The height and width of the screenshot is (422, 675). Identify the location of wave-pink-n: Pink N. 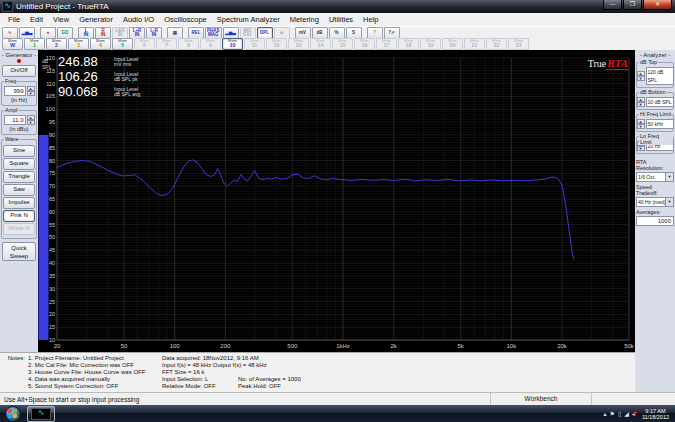
(19, 216).